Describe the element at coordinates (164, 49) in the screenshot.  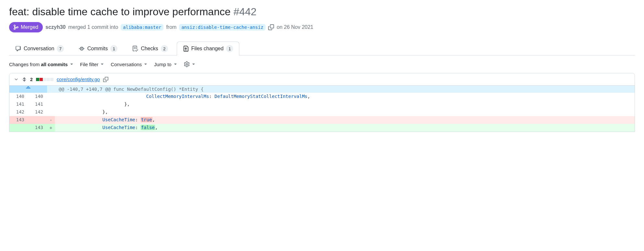
I see `tab-counter: 2` at that location.